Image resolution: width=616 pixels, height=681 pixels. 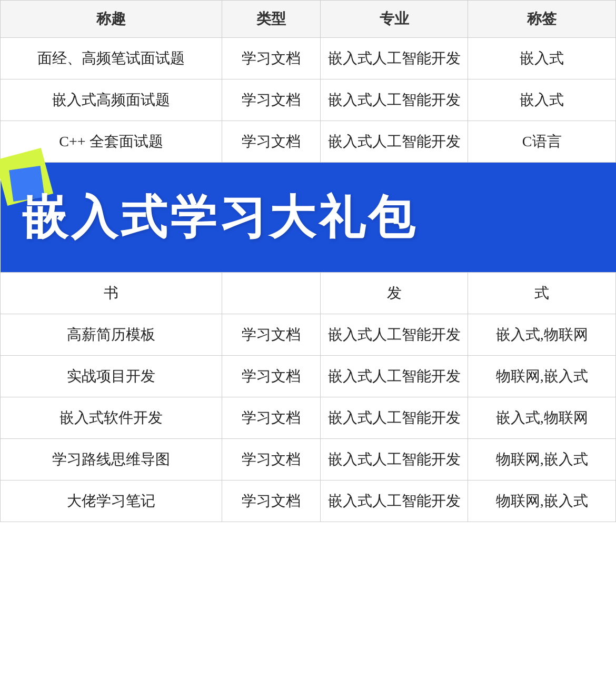 I want to click on table-row: 学习路线思维导图 学习文档 嵌入式人工智能开发 物联网,嵌入式, so click(x=309, y=460).